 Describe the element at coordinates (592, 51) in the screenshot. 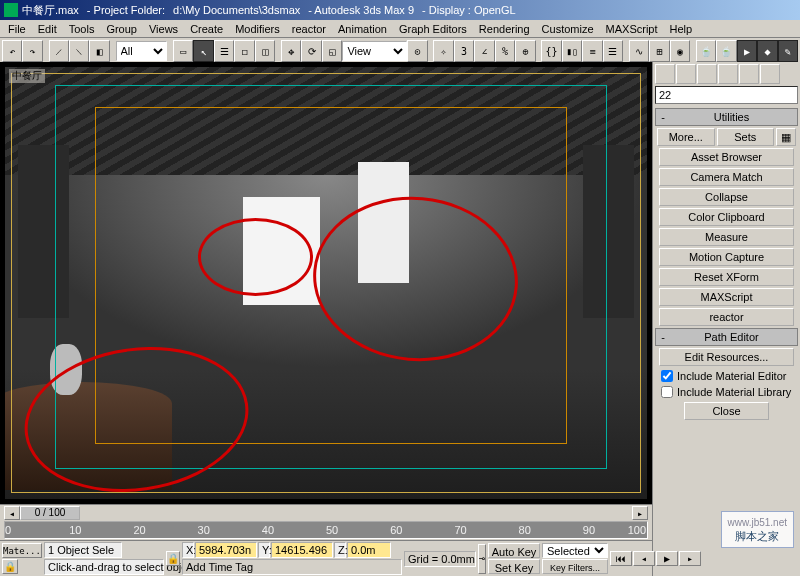

I see `align-button: ≡` at that location.